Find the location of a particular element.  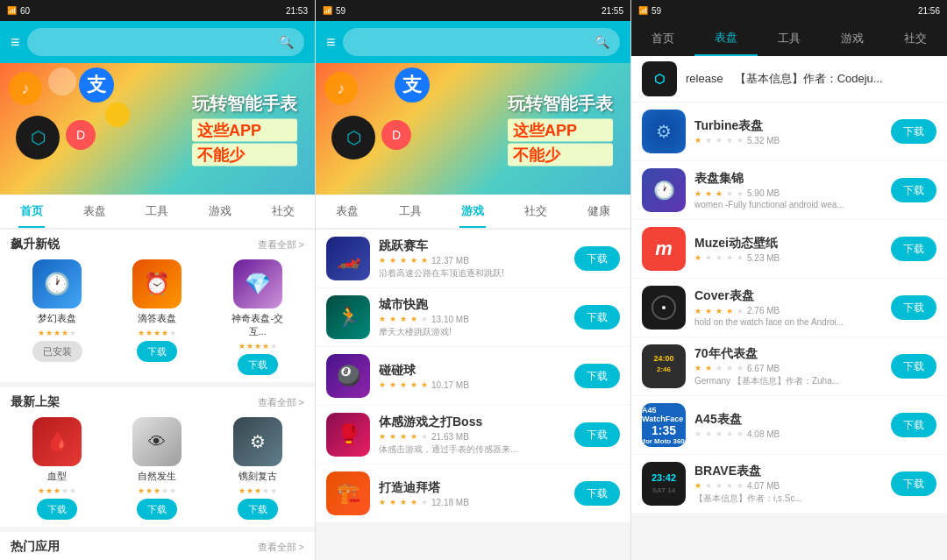

btn-download-nature: 下载 is located at coordinates (157, 509).